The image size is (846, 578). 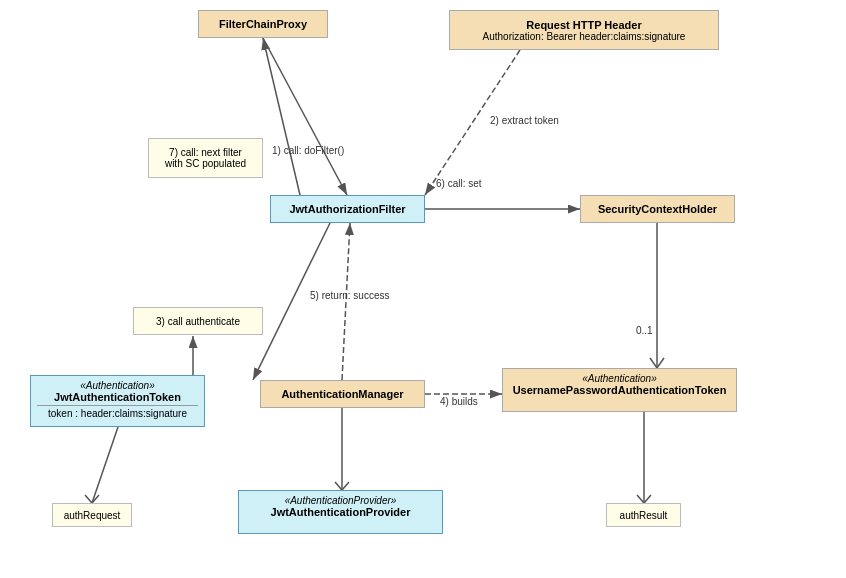 I want to click on auth-request-text: authRequest, so click(x=92, y=516).